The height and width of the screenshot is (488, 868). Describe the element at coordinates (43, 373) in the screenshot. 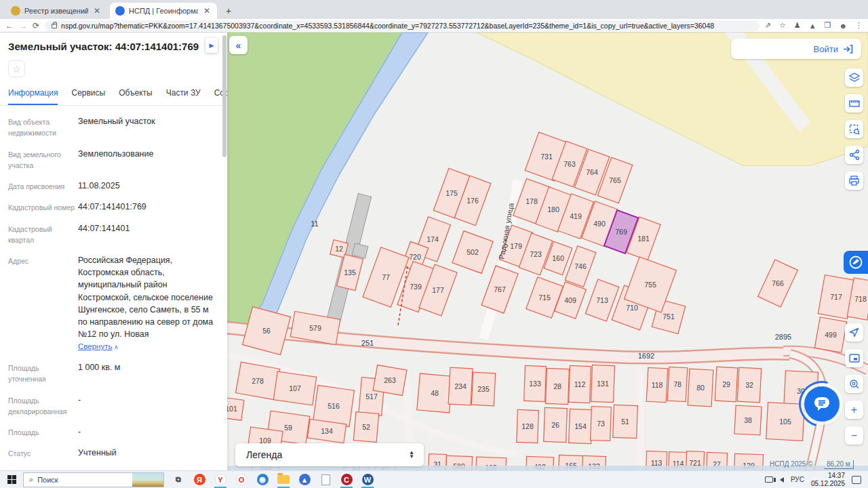

I see `field-label: Площадь уточненная` at that location.